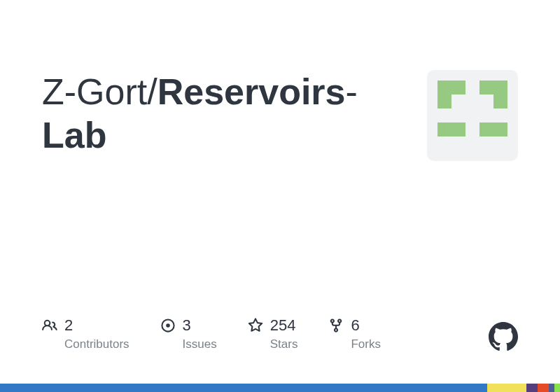  I want to click on repo-title: Z-Gort/Reservoirs-Lab, so click(224, 113).